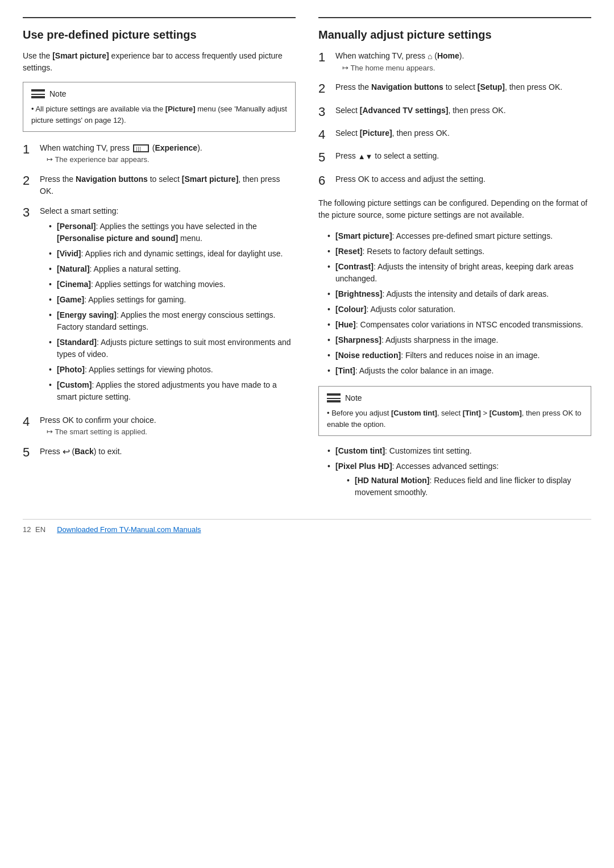 This screenshot has height=868, width=614. Describe the element at coordinates (327, 57) in the screenshot. I see `right-step-num-1: 1` at that location.